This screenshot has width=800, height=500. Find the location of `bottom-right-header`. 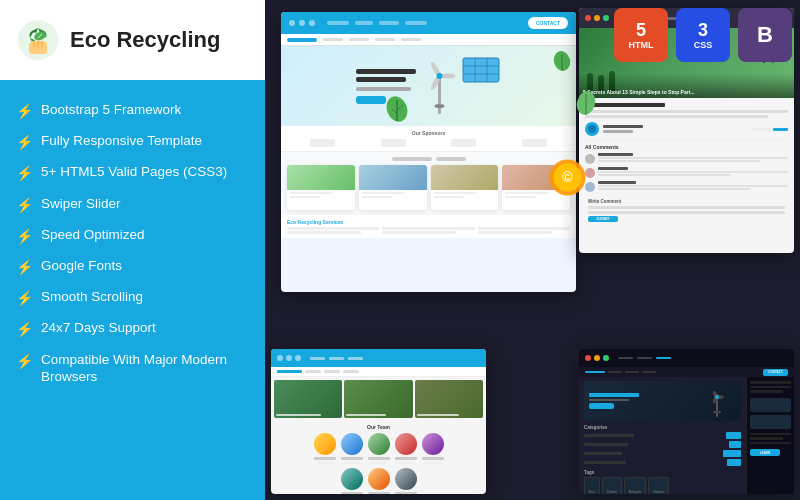

bottom-right-header is located at coordinates (686, 358).